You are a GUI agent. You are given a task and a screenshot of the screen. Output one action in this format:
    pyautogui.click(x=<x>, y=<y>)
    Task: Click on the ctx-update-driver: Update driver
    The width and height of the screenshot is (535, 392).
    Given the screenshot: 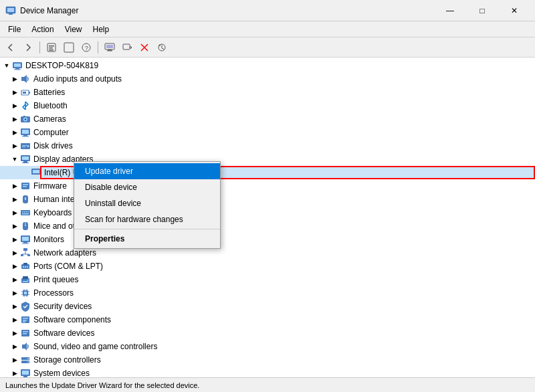 What is the action you would take?
    pyautogui.click(x=147, y=171)
    